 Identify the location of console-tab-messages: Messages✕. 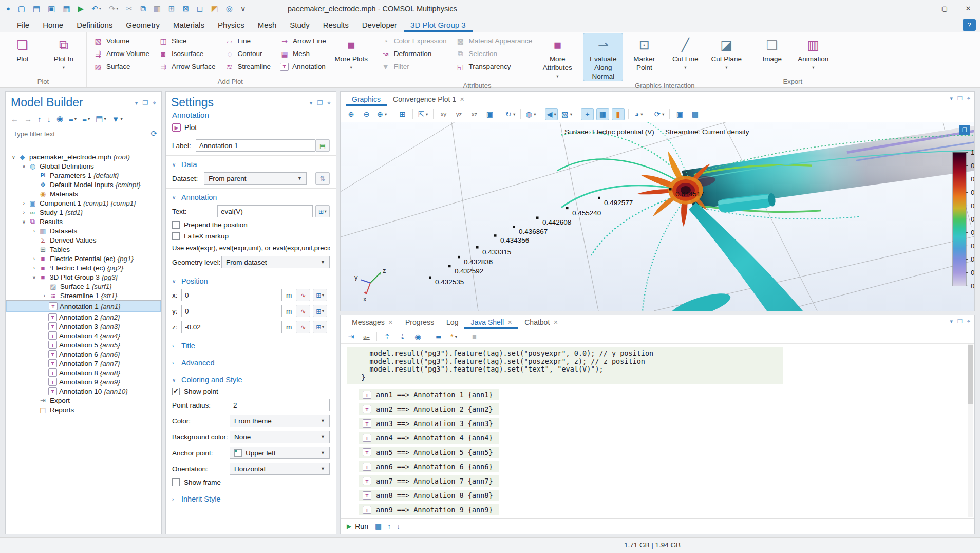
(372, 323).